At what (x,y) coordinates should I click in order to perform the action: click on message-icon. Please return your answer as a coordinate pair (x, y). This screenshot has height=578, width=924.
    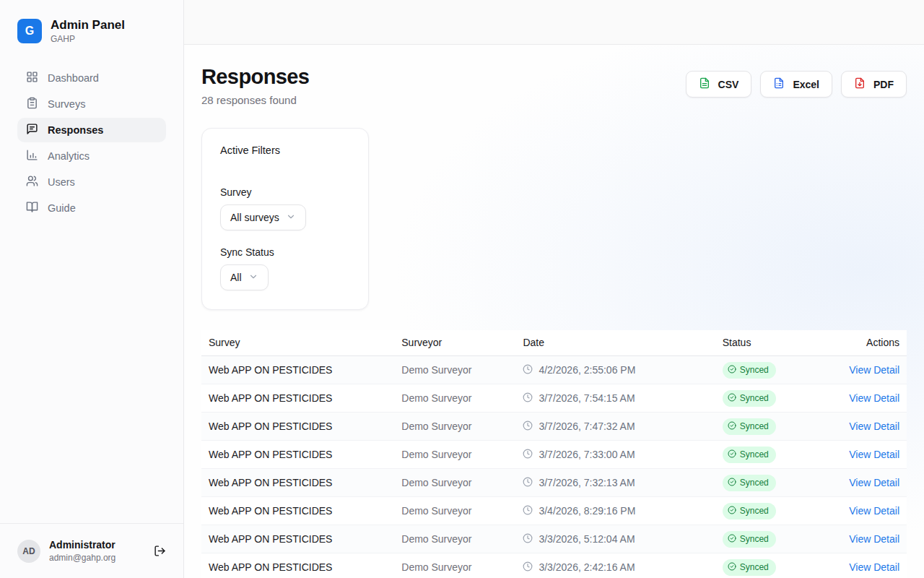
    Looking at the image, I should click on (32, 130).